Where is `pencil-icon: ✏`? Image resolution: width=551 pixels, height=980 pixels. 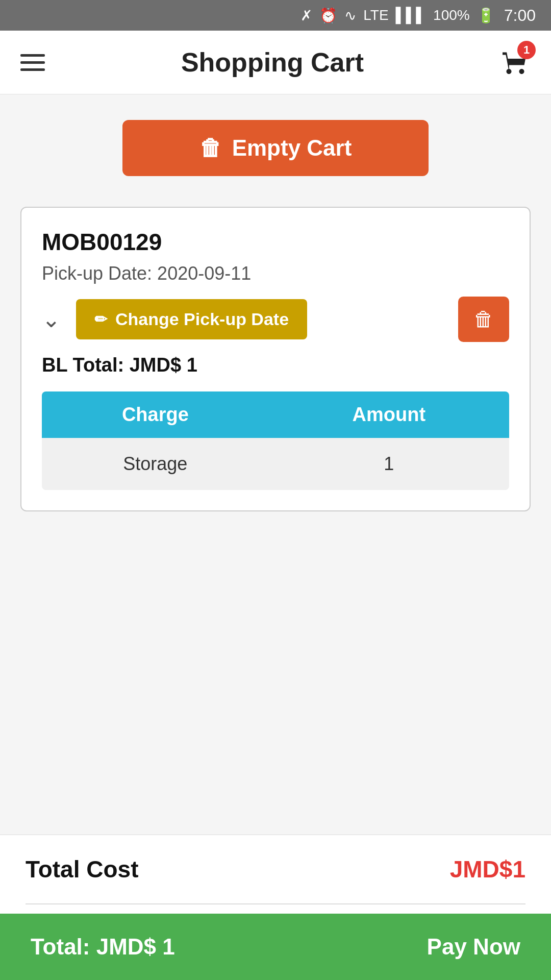 pencil-icon: ✏ is located at coordinates (101, 320).